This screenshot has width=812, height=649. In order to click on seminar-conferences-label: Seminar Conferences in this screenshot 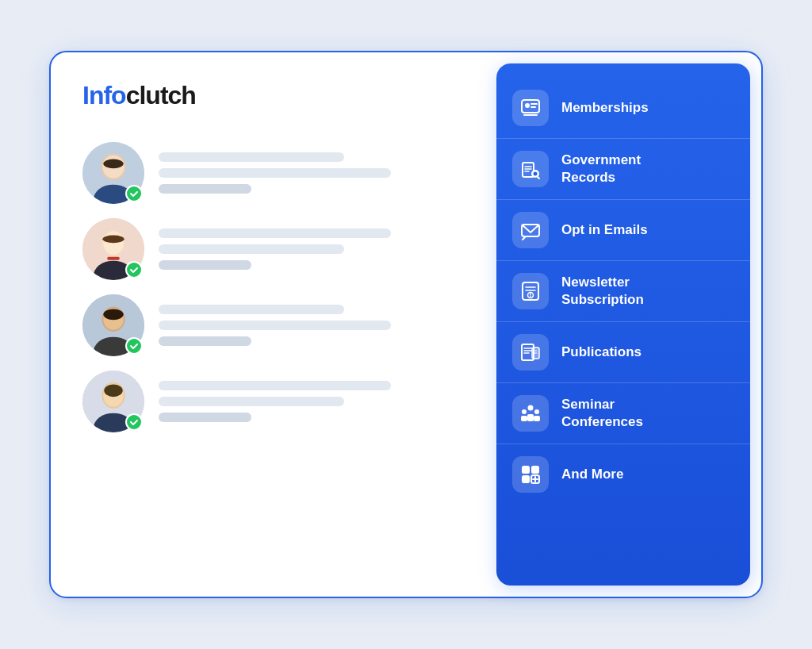, I will do `click(603, 413)`.